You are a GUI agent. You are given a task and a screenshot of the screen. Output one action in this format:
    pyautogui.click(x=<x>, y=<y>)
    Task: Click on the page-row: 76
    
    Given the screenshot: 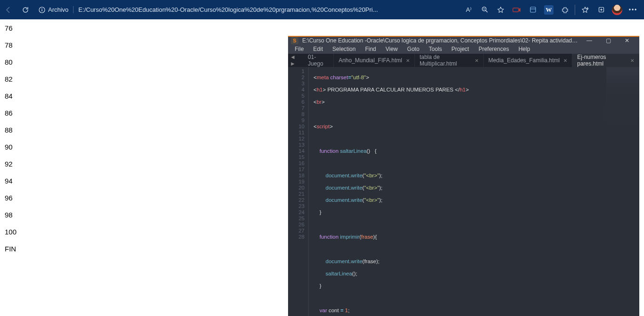 What is the action you would take?
    pyautogui.click(x=324, y=28)
    